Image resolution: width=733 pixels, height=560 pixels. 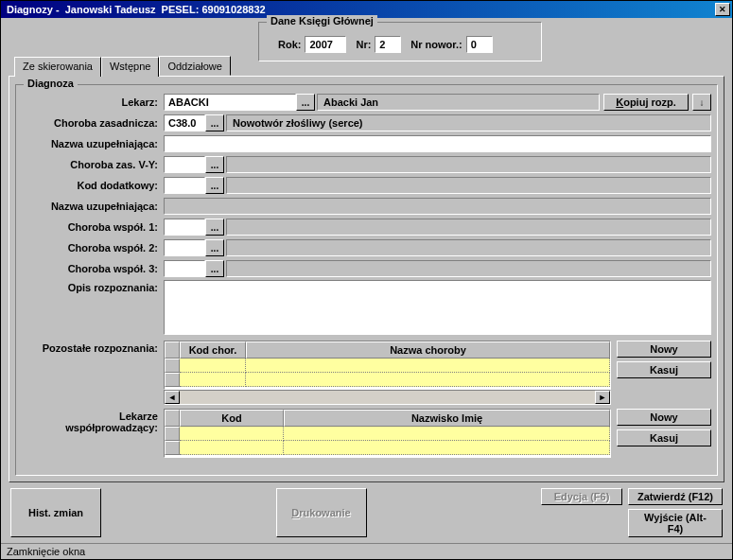 I want to click on close-icon: ✕, so click(x=723, y=9).